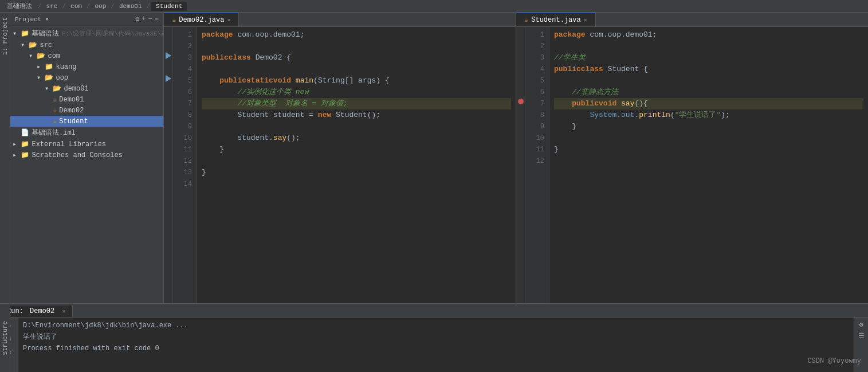 The height and width of the screenshot is (372, 868). What do you see at coordinates (87, 155) in the screenshot?
I see `sidebar-item-scratches: ▸ 📁 Scratches and Consoles` at bounding box center [87, 155].